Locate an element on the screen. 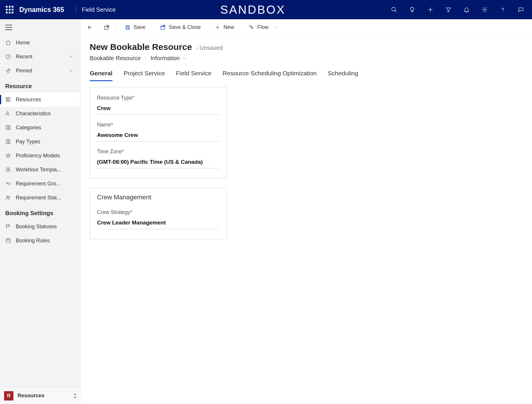 The width and height of the screenshot is (532, 404). field-time-zone: Time Zone* (GMT-08:00) Pacific Time (US … is located at coordinates (158, 159).